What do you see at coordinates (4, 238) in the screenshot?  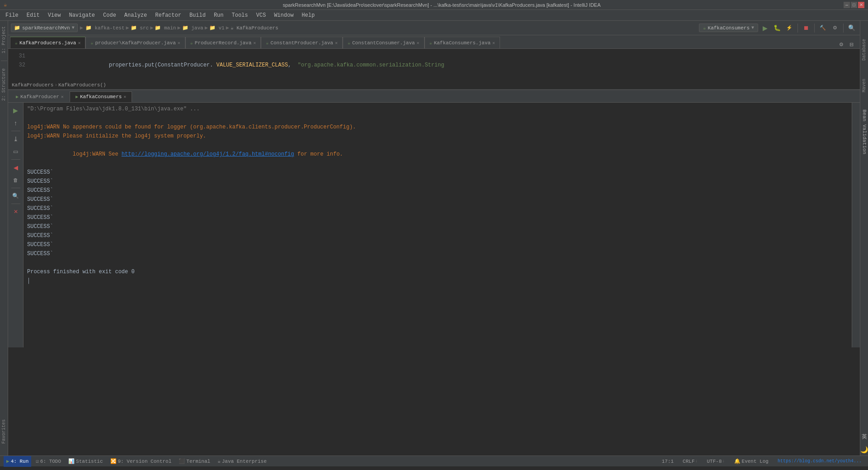 I see `left-activity-bar: 1: Project 2: Structure Favorites` at bounding box center [4, 238].